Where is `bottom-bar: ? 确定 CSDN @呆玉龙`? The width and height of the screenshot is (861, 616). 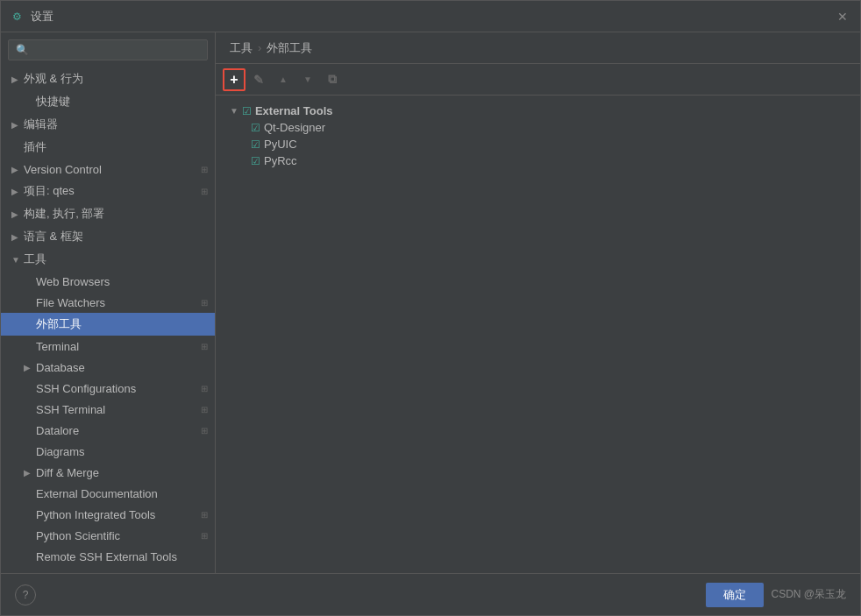 bottom-bar: ? 确定 CSDN @呆玉龙 is located at coordinates (430, 594).